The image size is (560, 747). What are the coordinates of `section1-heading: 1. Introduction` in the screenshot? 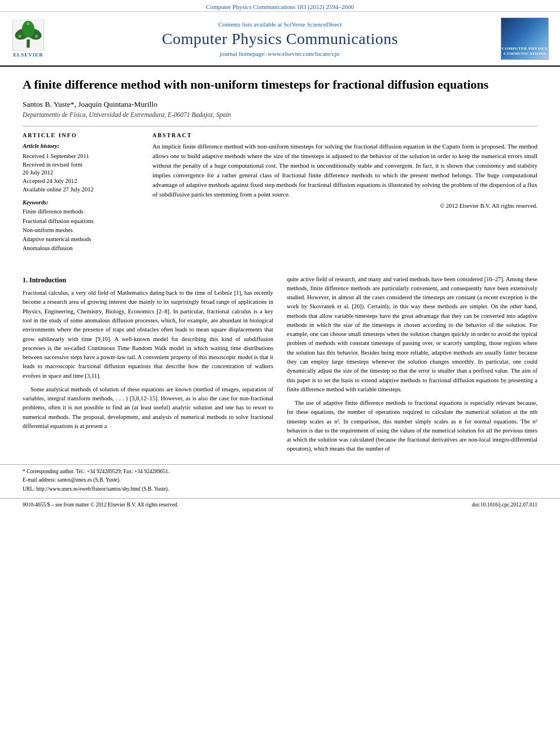 It's located at (148, 280).